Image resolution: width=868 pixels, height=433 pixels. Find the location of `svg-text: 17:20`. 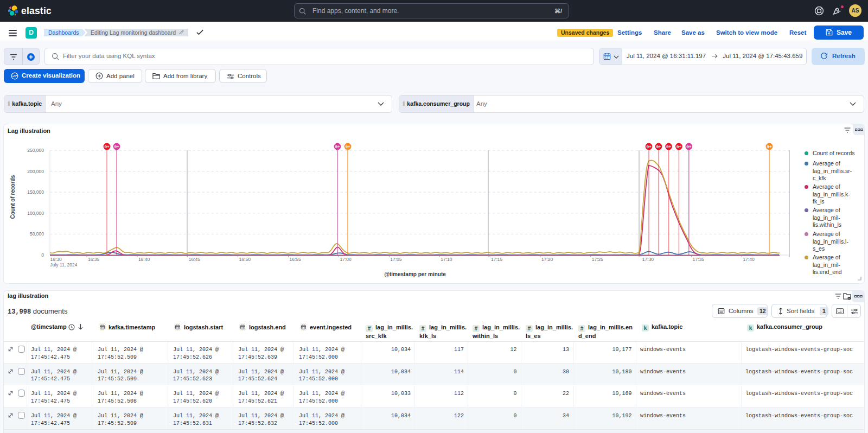

svg-text: 17:20 is located at coordinates (547, 259).